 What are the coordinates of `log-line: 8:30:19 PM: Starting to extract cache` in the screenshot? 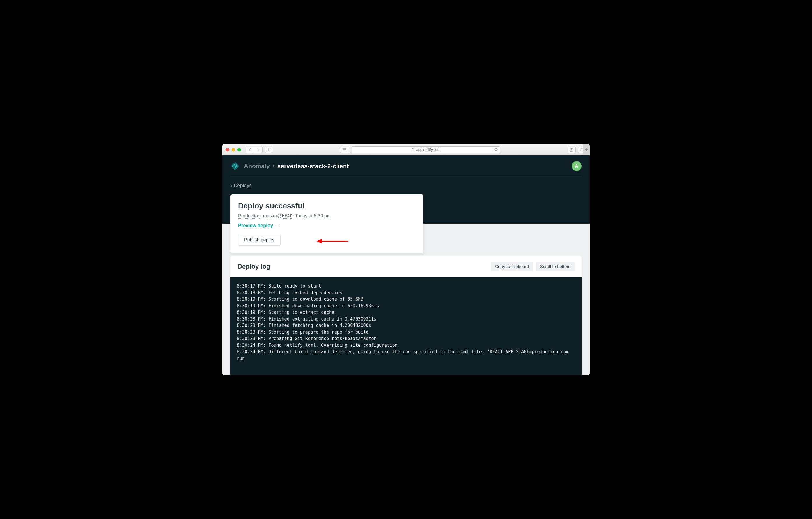 It's located at (406, 312).